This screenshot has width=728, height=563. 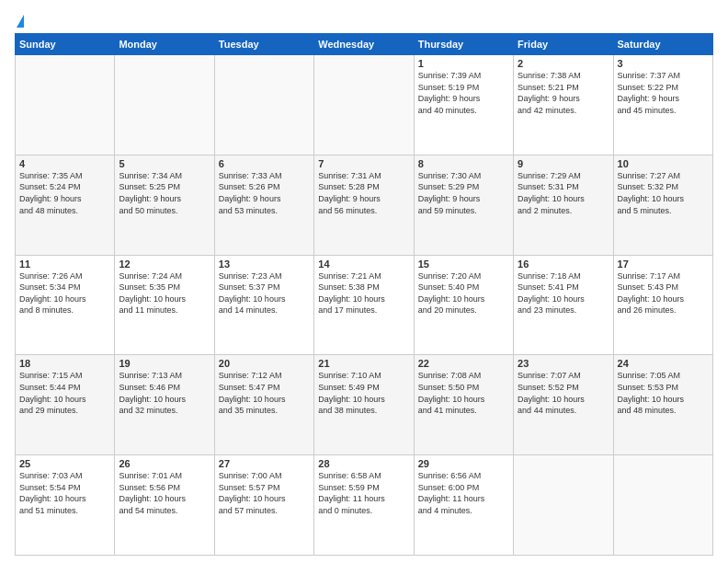 I want to click on calendar-cell: 16Sunrise: 7:18 AM Sunset: 5:41 PM Dayli…, so click(x=563, y=305).